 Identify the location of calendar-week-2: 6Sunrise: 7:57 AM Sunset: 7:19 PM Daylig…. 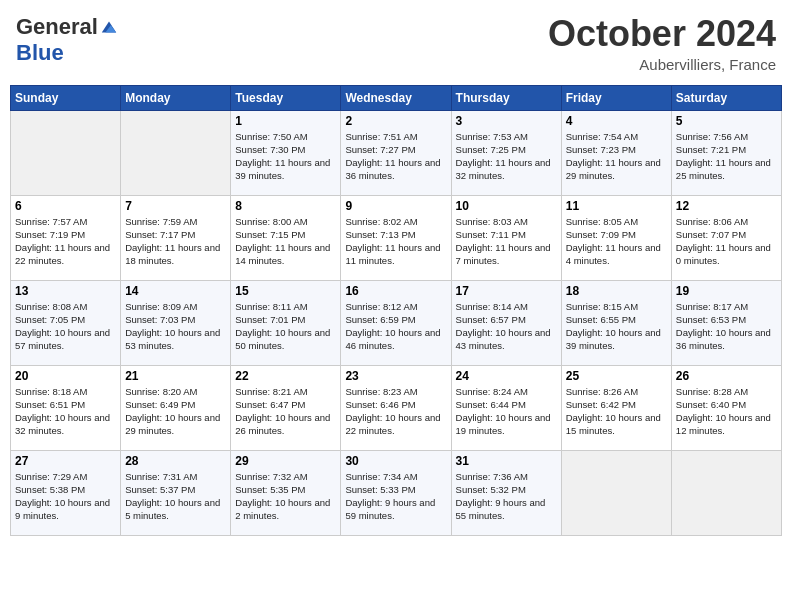
(396, 238).